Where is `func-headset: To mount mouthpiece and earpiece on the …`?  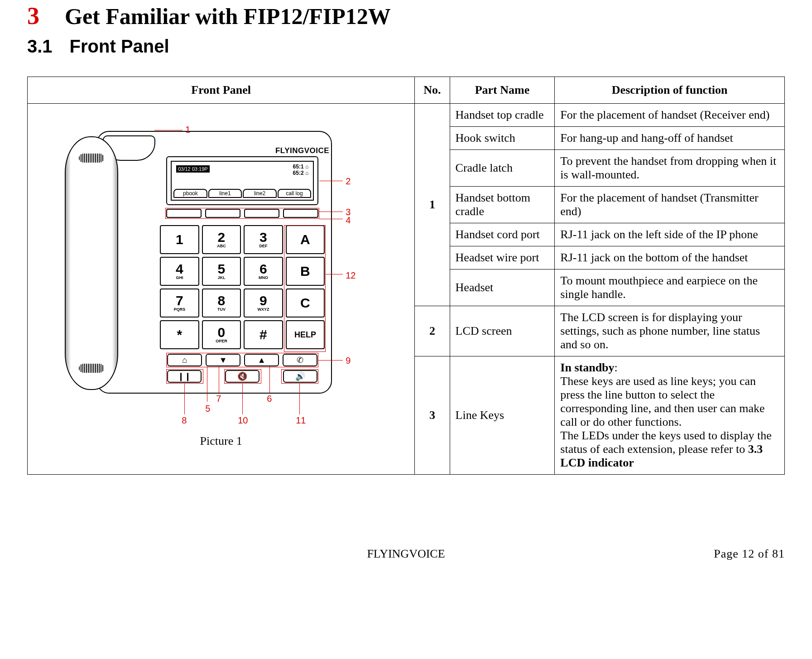
func-headset: To mount mouthpiece and earpiece on the … is located at coordinates (670, 288).